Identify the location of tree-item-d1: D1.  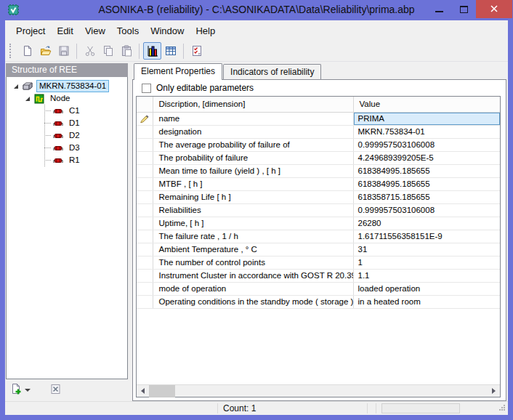
(86, 124).